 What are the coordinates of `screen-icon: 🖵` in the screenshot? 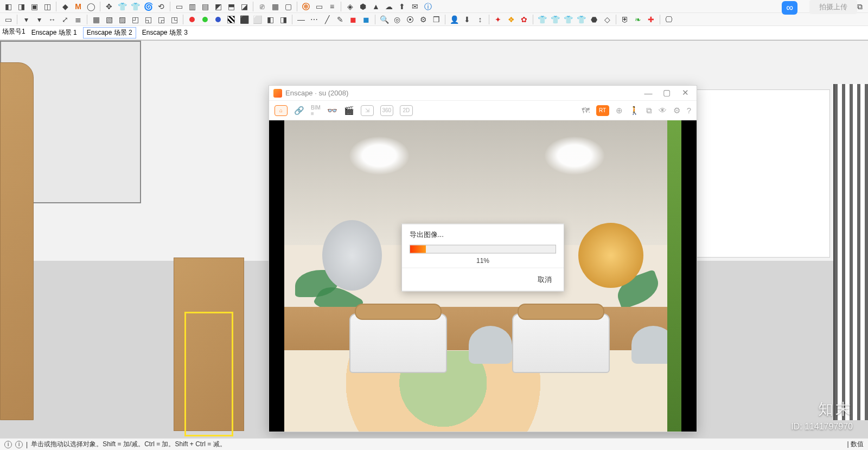 It's located at (669, 20).